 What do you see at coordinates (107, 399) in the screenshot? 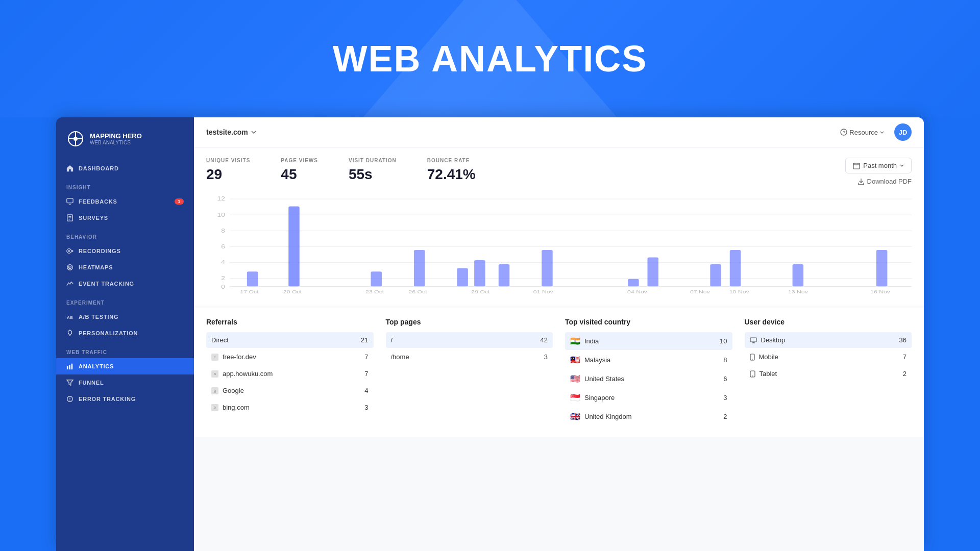
I see `sidebar-label-error-tracking: ERROR TRACKING` at bounding box center [107, 399].